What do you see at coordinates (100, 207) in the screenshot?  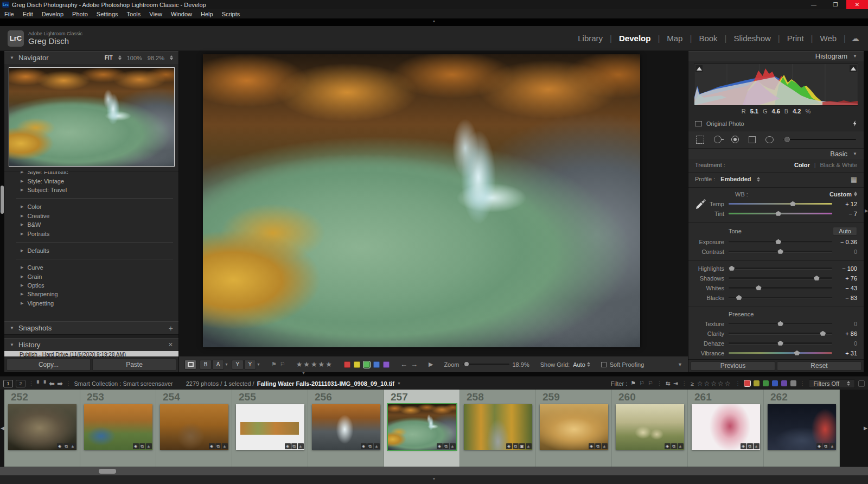 I see `preset-item: ▶Color` at bounding box center [100, 207].